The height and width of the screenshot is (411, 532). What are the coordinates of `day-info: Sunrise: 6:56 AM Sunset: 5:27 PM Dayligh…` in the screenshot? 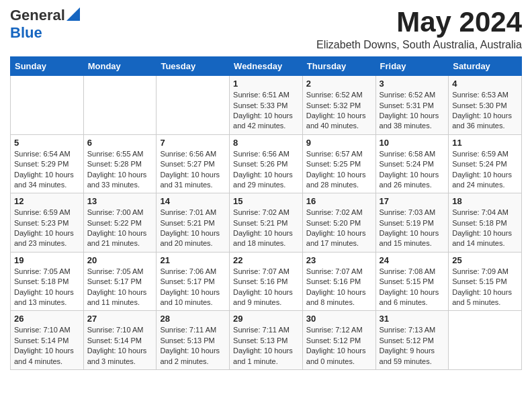 It's located at (193, 170).